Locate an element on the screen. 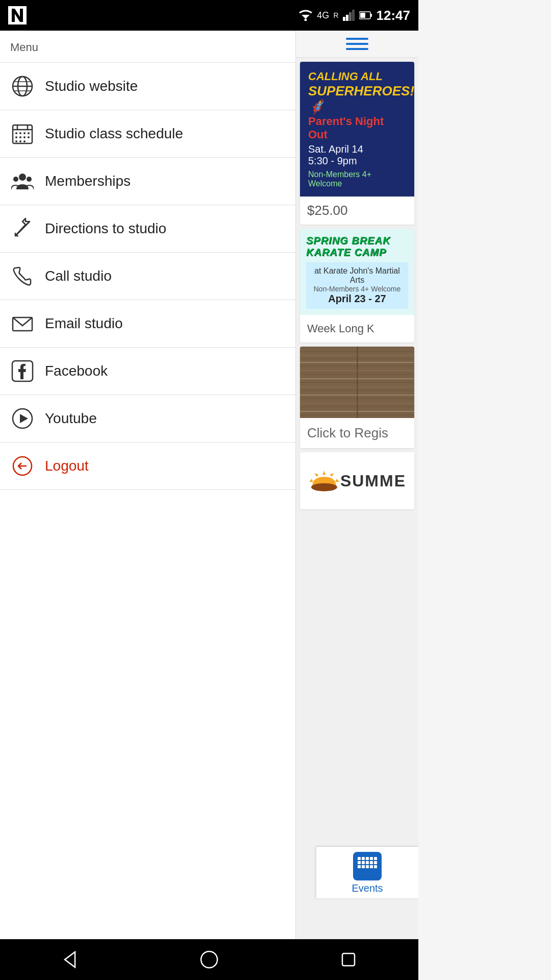 The width and height of the screenshot is (551, 980). spring-title: SPRING BREAKKARATE CAMP is located at coordinates (357, 247).